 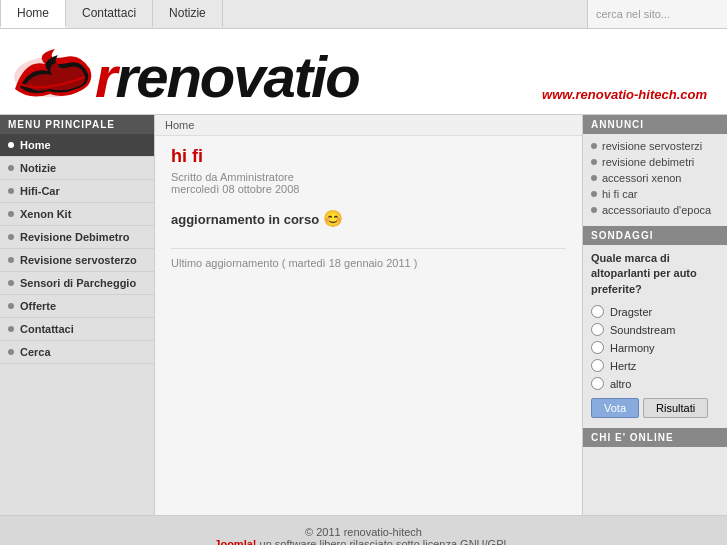 I want to click on footer-copyright: © 2011 renovatio-hitech, so click(x=364, y=532).